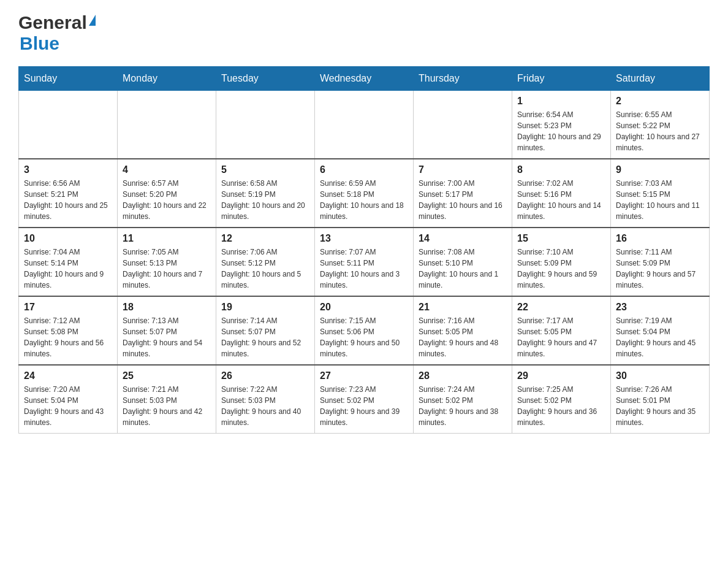 The height and width of the screenshot is (563, 728). Describe the element at coordinates (463, 239) in the screenshot. I see `day-number: 14` at that location.